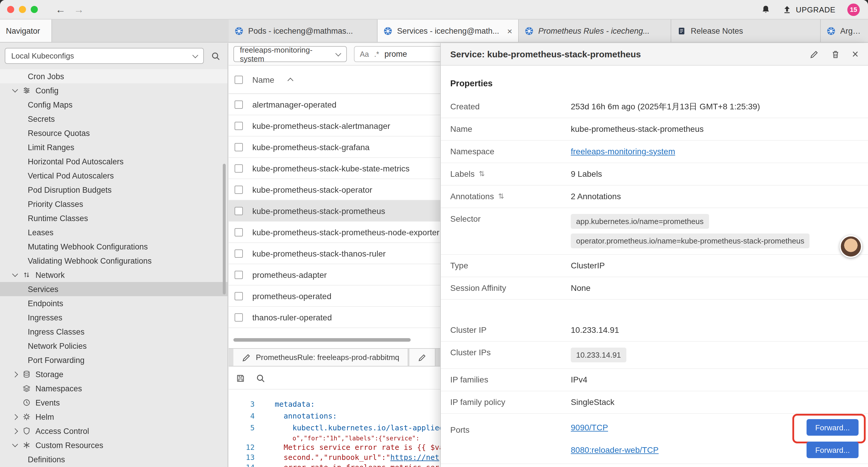 The image size is (868, 467). What do you see at coordinates (377, 54) in the screenshot?
I see `regex-toggle: .*` at bounding box center [377, 54].